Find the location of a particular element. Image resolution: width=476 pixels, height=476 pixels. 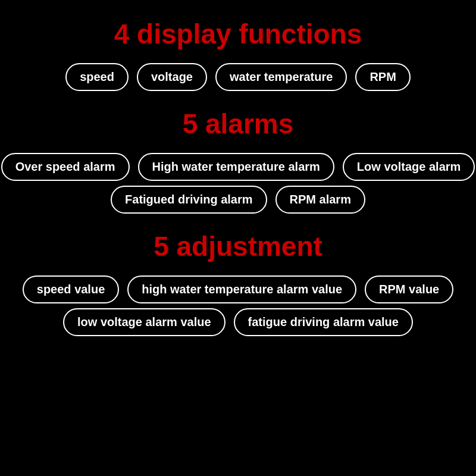

badge-speed: speed is located at coordinates (97, 77).